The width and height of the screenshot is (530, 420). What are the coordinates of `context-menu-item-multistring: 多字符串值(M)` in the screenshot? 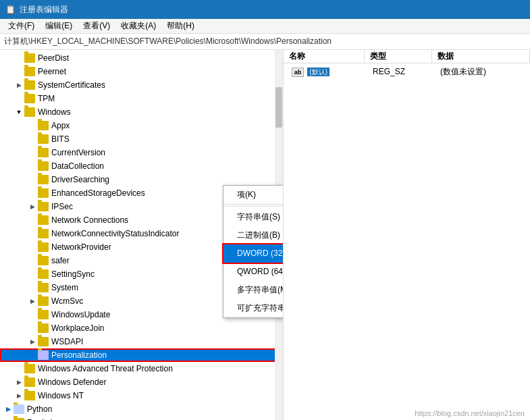 It's located at (254, 290).